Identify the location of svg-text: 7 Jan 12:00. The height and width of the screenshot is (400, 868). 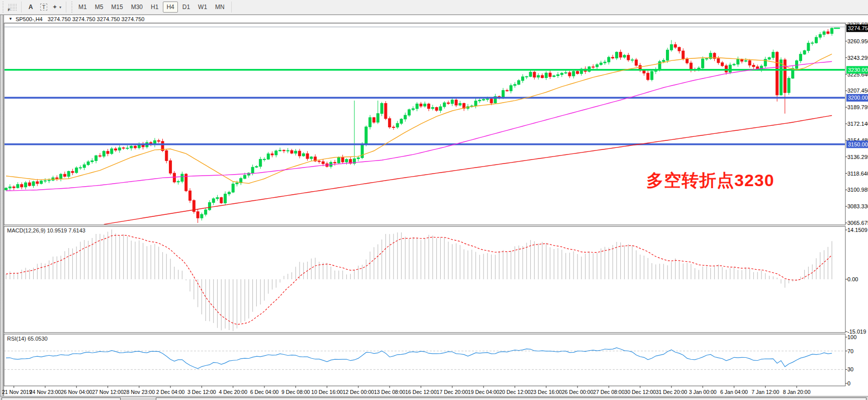
(765, 392).